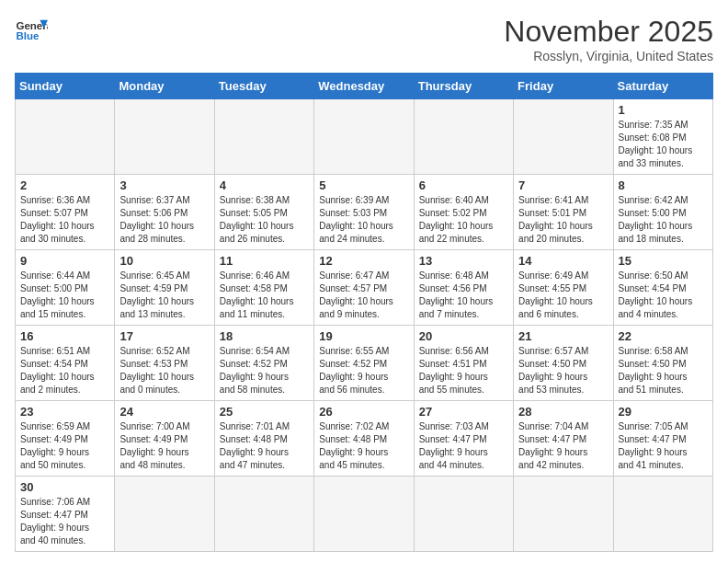 Image resolution: width=728 pixels, height=563 pixels. Describe the element at coordinates (64, 446) in the screenshot. I see `day-info: Sunrise: 6:59 AM Sunset: 4:49 PM Dayligh…` at that location.